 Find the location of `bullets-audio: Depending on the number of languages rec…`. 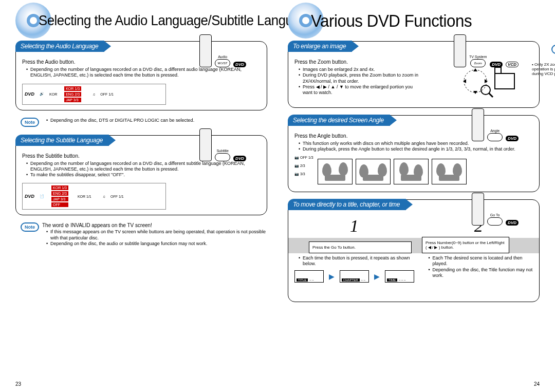

bullets-audio: Depending on the number of languages rec… is located at coordinates (141, 73).